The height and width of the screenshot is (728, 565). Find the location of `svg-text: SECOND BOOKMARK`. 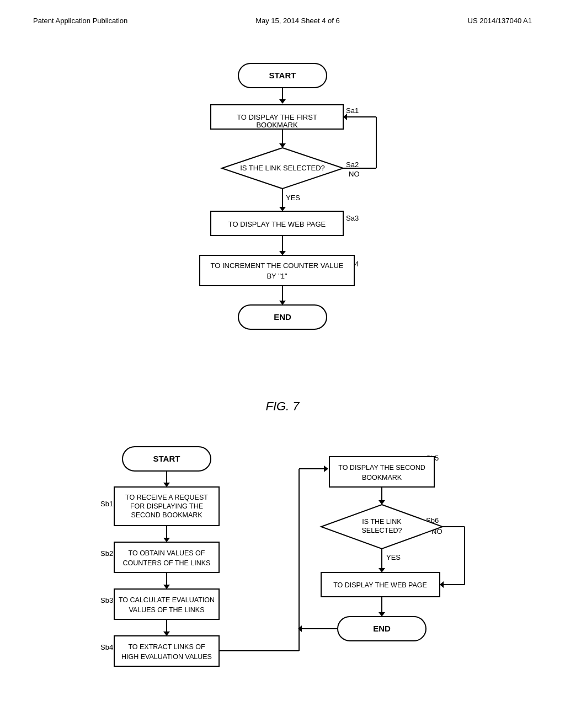

svg-text: SECOND BOOKMARK is located at coordinates (167, 515).